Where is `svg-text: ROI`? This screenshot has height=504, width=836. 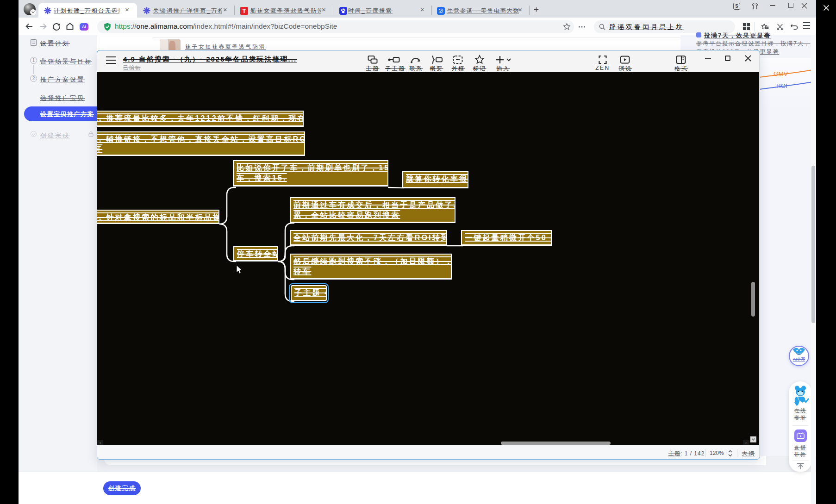
svg-text: ROI is located at coordinates (782, 86).